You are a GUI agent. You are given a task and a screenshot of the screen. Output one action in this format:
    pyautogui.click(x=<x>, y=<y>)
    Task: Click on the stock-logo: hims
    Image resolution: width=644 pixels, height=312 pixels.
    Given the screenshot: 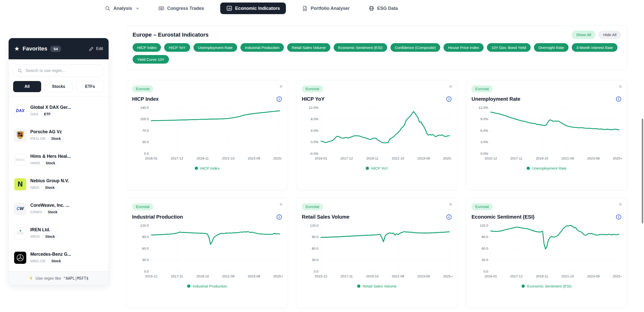 What is the action you would take?
    pyautogui.click(x=20, y=160)
    